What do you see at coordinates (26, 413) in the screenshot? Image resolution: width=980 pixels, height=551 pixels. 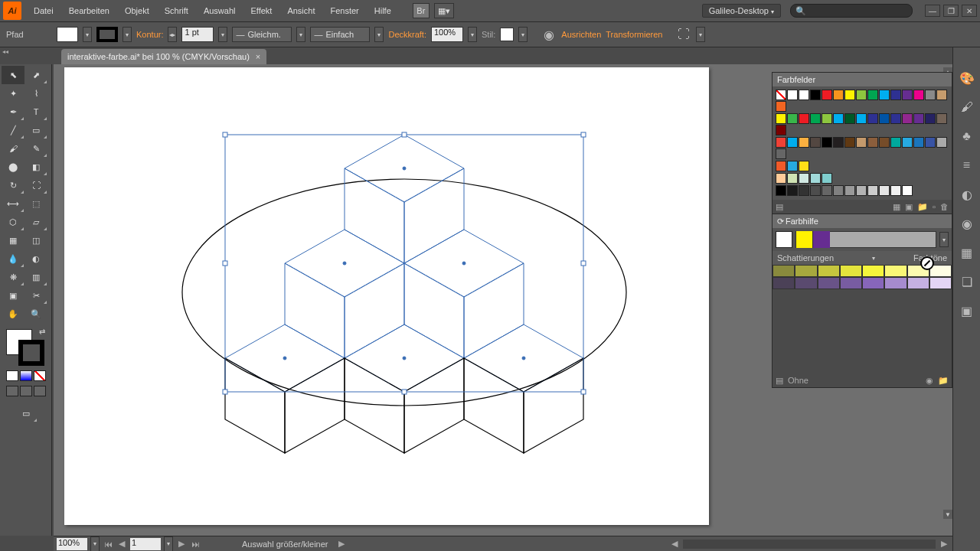 I see `screen-mode-button: ▭` at bounding box center [26, 413].